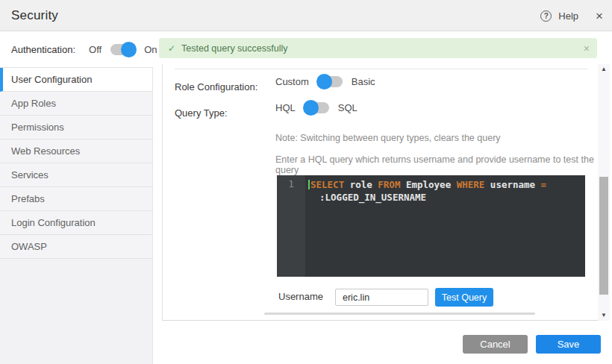 The height and width of the screenshot is (364, 612). What do you see at coordinates (599, 16) in the screenshot?
I see `close-icon: ×` at bounding box center [599, 16].